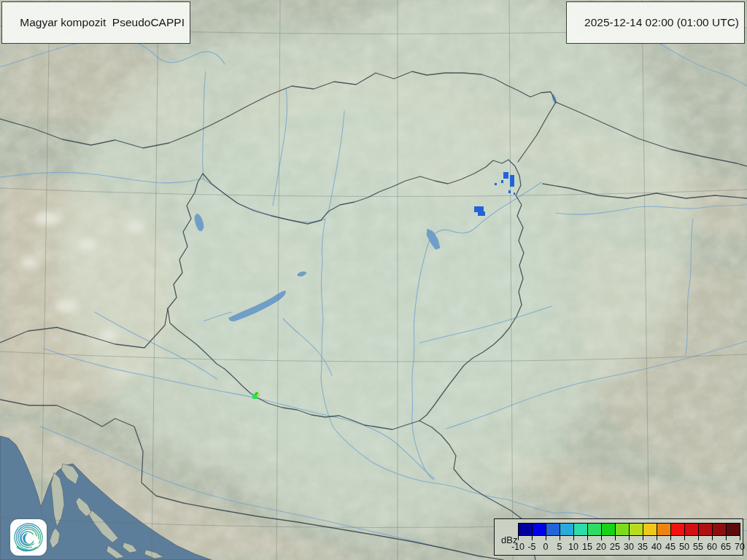  I want to click on timestamp-label: 2025-12-14 02:00 (01:00 UTC), so click(662, 22).